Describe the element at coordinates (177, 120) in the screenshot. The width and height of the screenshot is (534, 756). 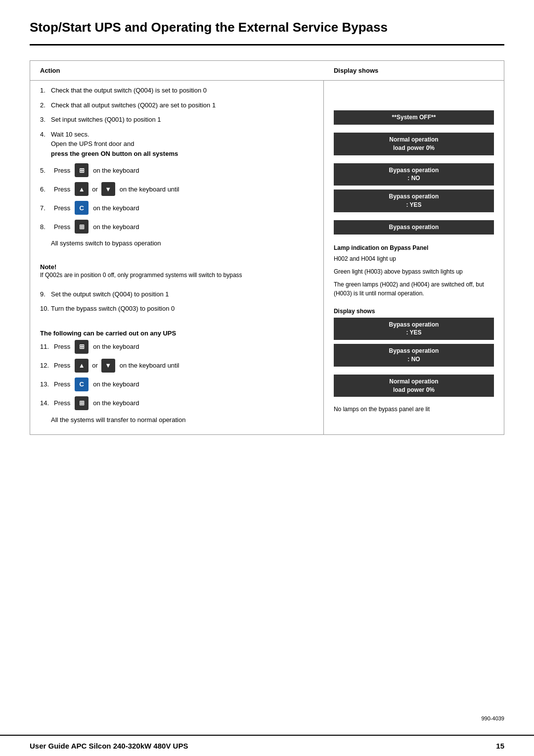
I see `step-3: 3. Set input switches (Q001) to position…` at that location.